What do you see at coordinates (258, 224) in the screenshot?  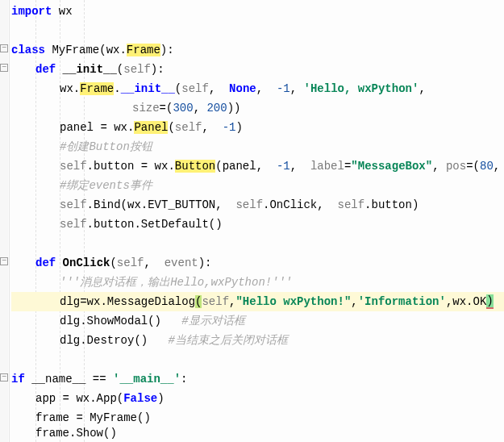 I see `code-line: self.button.SetDefault()` at bounding box center [258, 224].